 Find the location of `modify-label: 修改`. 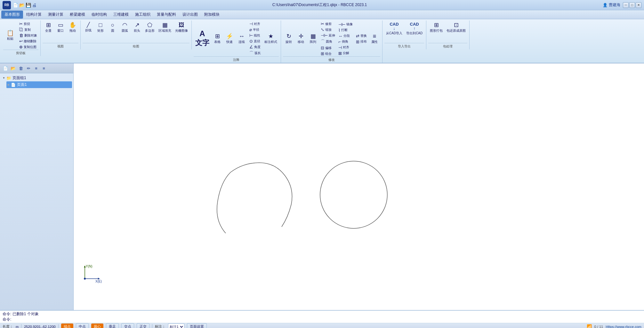

modify-label: 修改 is located at coordinates (332, 59).